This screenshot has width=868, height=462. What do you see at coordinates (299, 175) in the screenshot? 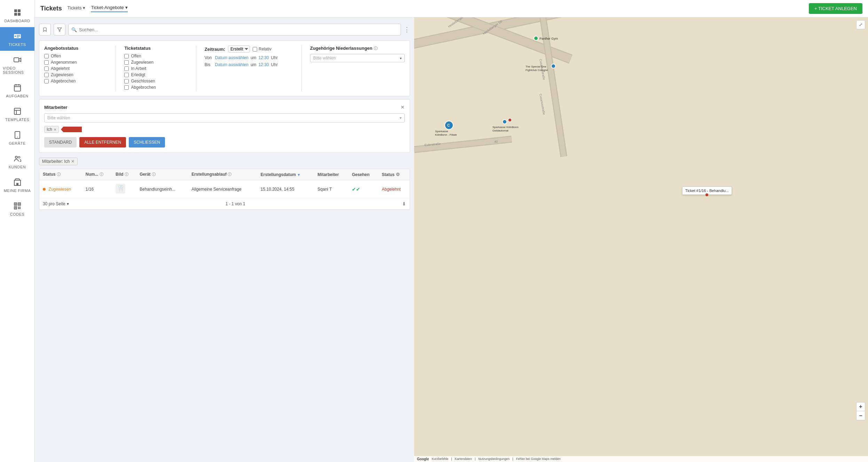
I see `sort-icon: ▼` at bounding box center [299, 175].